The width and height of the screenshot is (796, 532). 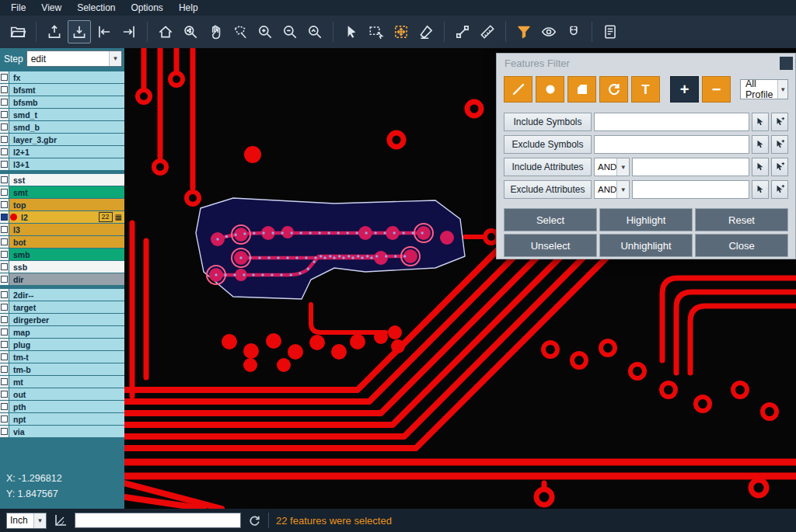 What do you see at coordinates (401, 32) in the screenshot?
I see `transform-move-button` at bounding box center [401, 32].